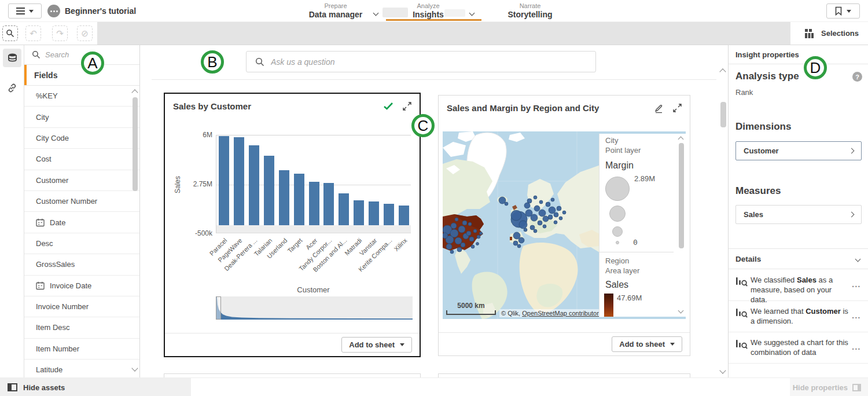 The height and width of the screenshot is (396, 868). Describe the element at coordinates (314, 308) in the screenshot. I see `dimension-range-navigator` at that location.